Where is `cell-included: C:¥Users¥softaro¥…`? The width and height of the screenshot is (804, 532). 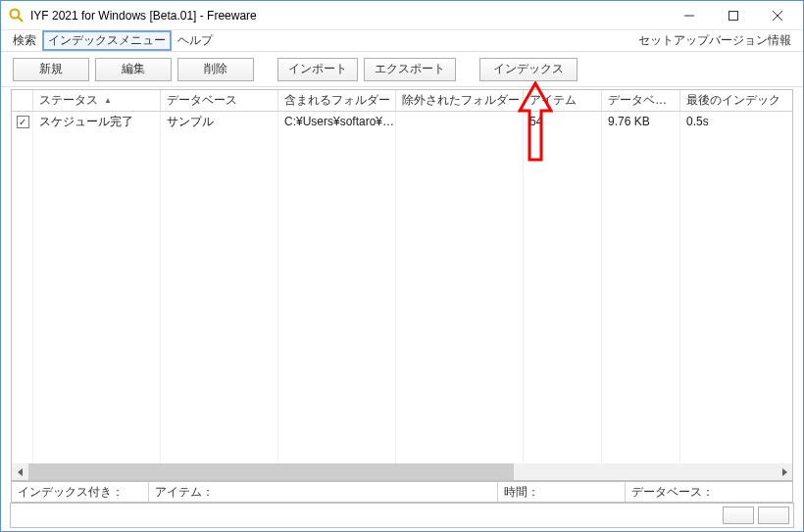 cell-included: C:¥Users¥softaro¥… is located at coordinates (337, 121).